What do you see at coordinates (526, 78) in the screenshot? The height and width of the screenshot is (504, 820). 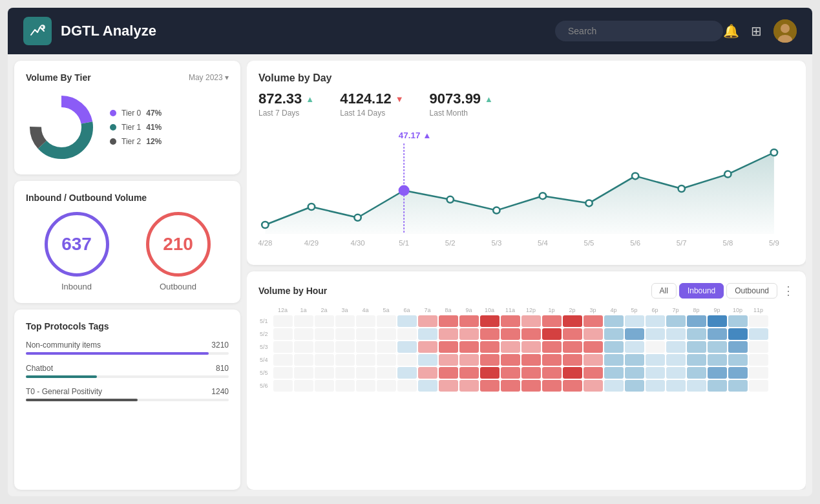 I see `vol-day-title: Volume by Day` at bounding box center [526, 78].